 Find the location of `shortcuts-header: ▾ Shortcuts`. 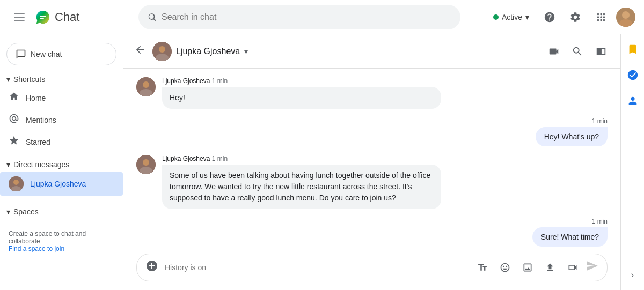

shortcuts-header: ▾ Shortcuts is located at coordinates (61, 79).